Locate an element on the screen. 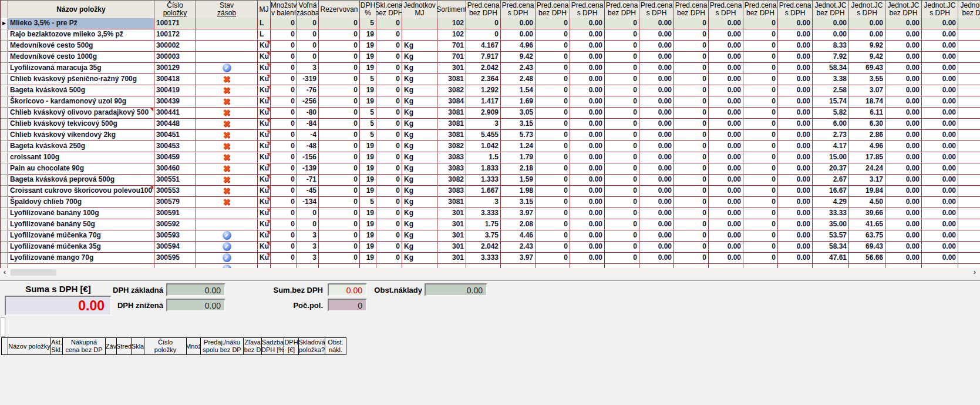  column-header-sel is located at coordinates (5, 9).